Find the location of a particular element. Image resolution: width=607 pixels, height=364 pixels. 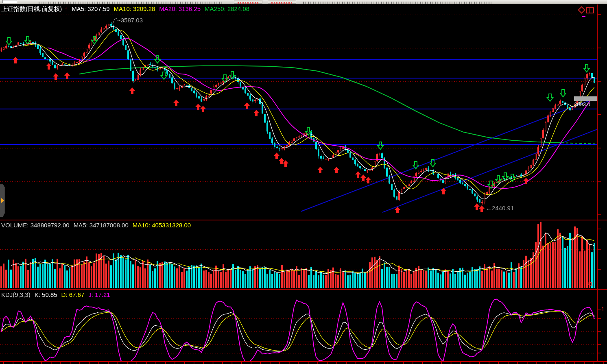

expand-arrow-icon is located at coordinates (2, 201).